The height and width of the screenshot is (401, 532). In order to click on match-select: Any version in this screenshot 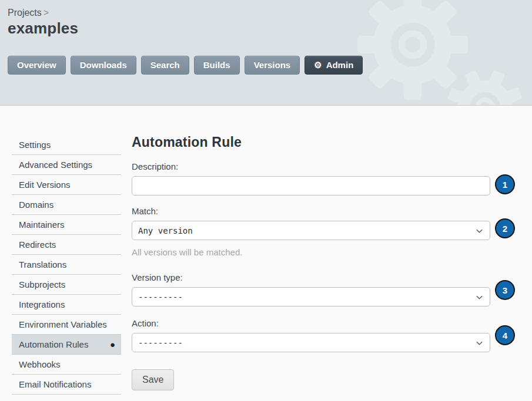, I will do `click(311, 230)`.